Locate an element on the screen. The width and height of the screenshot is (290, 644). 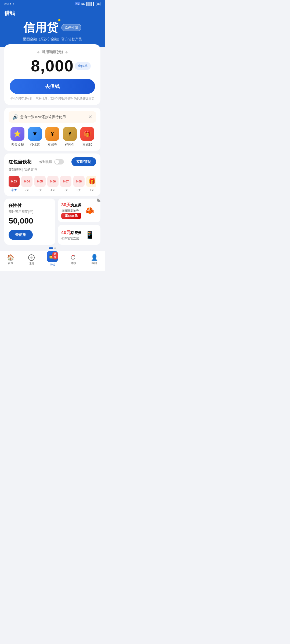
nav-home-label: 首页 is located at coordinates (10, 263).